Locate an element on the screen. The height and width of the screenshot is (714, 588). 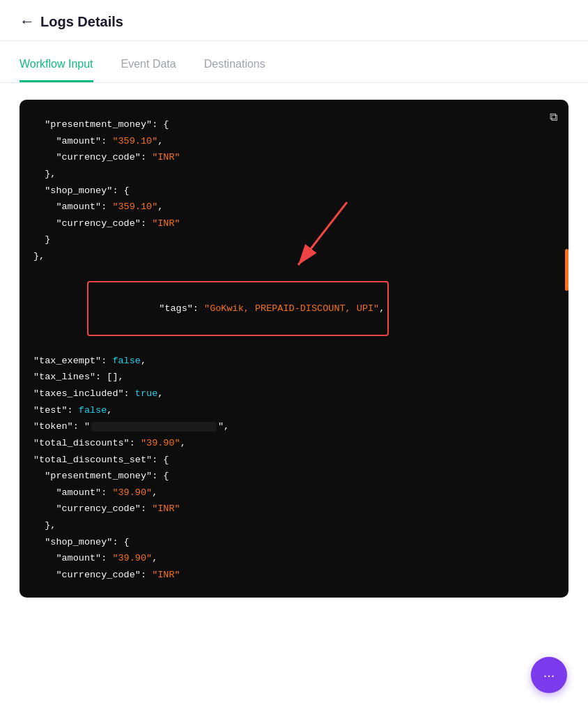
tabs-container: Workflow Input Event Data Destinations is located at coordinates (294, 65).